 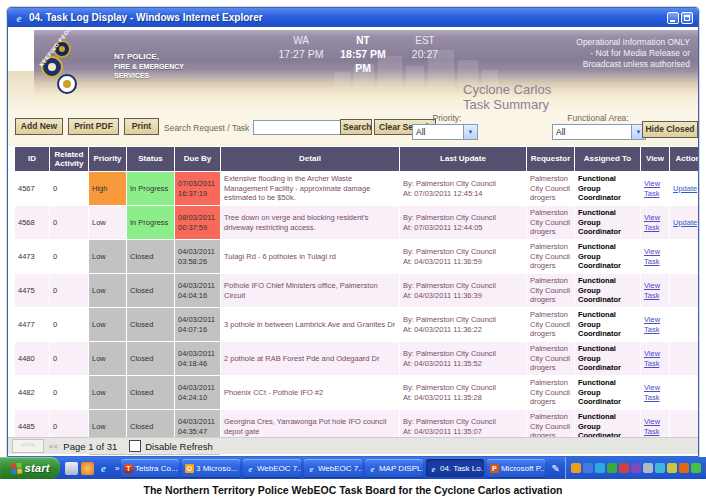 I want to click on first-page-button: <<<<, so click(x=28, y=446).